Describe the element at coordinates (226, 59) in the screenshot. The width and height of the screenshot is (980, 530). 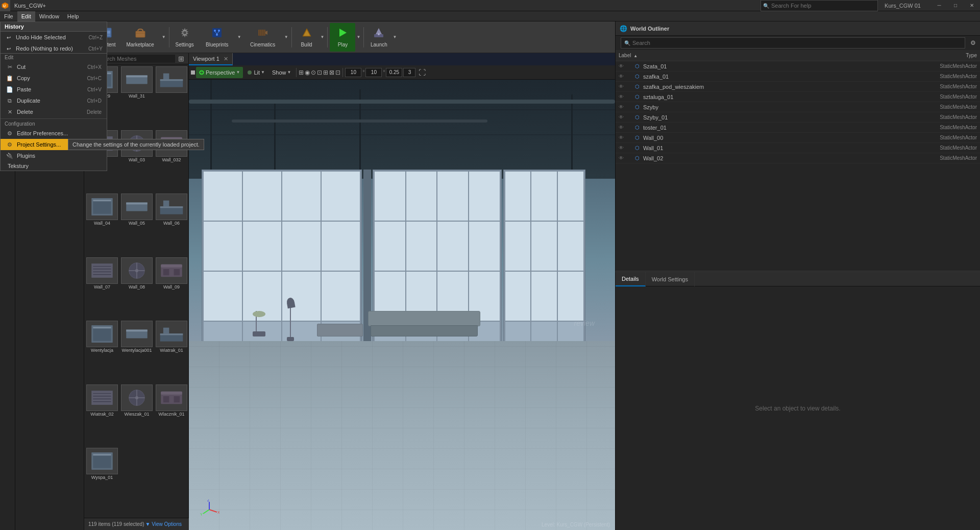
I see `viewport-close-icon: ✕` at that location.